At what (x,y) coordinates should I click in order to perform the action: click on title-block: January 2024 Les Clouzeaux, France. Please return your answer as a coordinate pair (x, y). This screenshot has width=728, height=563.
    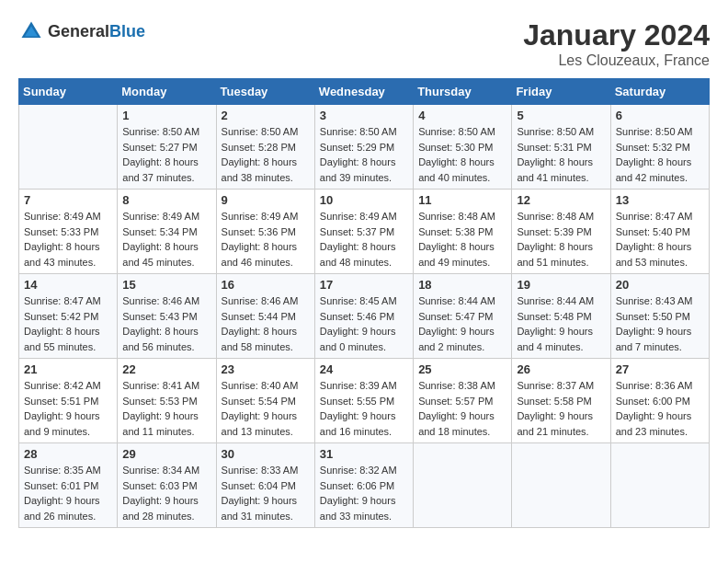
    Looking at the image, I should click on (616, 44).